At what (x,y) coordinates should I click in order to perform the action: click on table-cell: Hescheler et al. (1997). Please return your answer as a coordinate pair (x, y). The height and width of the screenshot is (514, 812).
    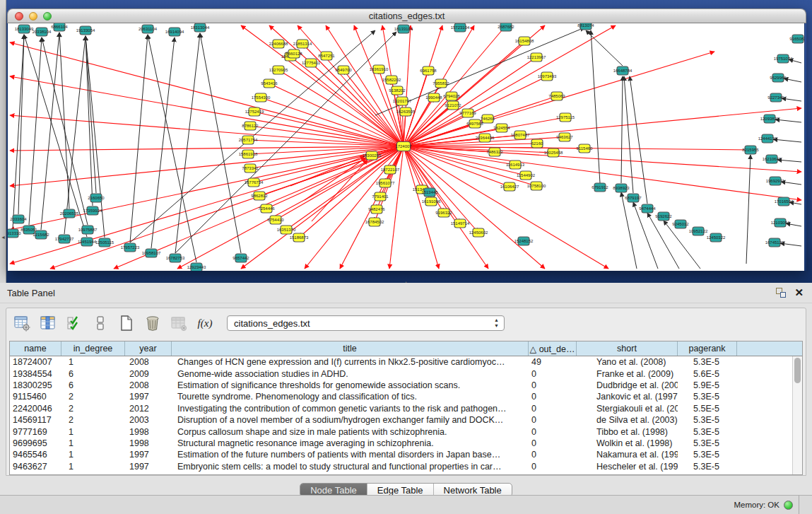
    Looking at the image, I should click on (628, 467).